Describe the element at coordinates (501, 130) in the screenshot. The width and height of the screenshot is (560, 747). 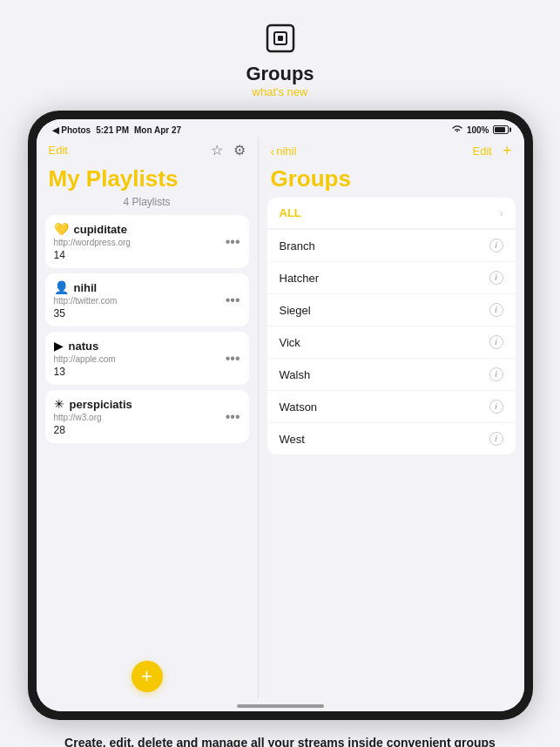
I see `battery-icon` at that location.